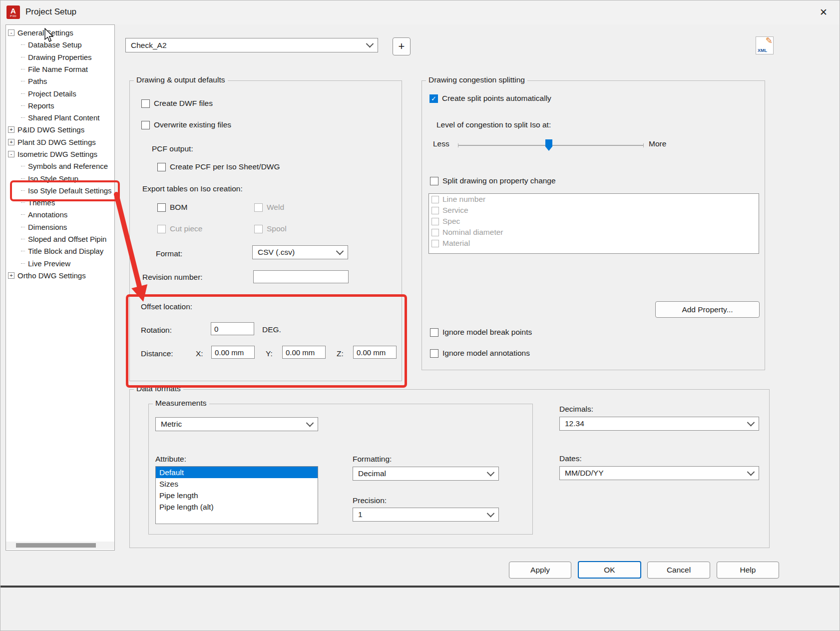  What do you see at coordinates (219, 167) in the screenshot?
I see `create-pcf-checkbox: Create PCF per Iso Sheet/DWG` at bounding box center [219, 167].